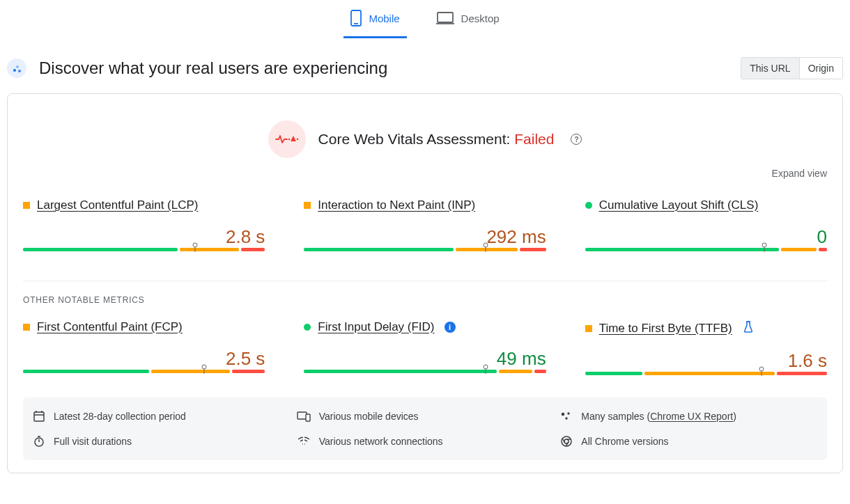  What do you see at coordinates (39, 441) in the screenshot?
I see `stopwatch-icon` at bounding box center [39, 441].